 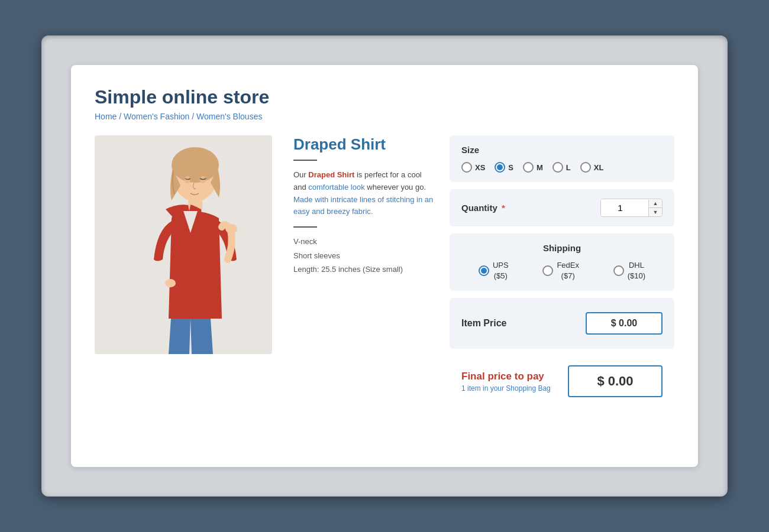 What do you see at coordinates (548, 271) in the screenshot?
I see `shipping-radio-fedex` at bounding box center [548, 271].